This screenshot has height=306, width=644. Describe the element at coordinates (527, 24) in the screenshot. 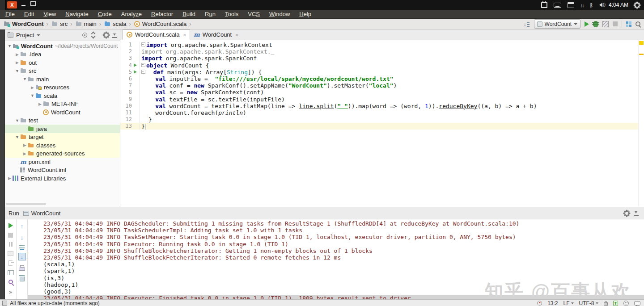

I see `history-sort-icon` at that location.